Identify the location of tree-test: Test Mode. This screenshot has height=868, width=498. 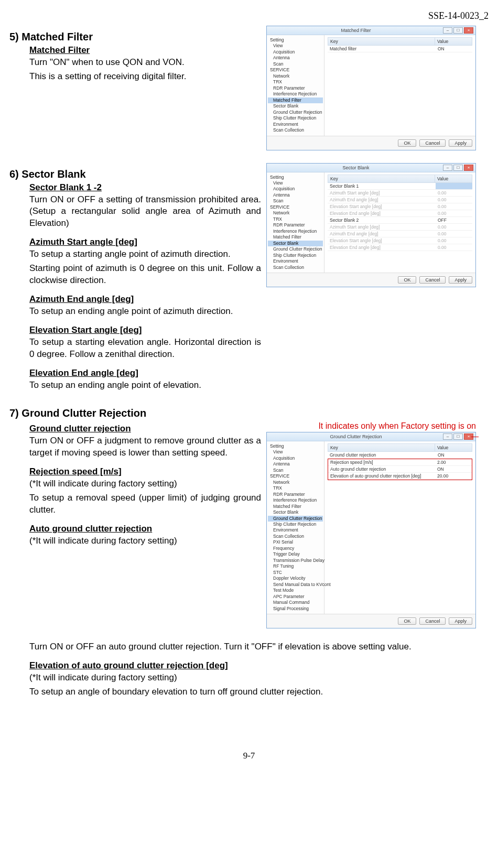
(296, 590).